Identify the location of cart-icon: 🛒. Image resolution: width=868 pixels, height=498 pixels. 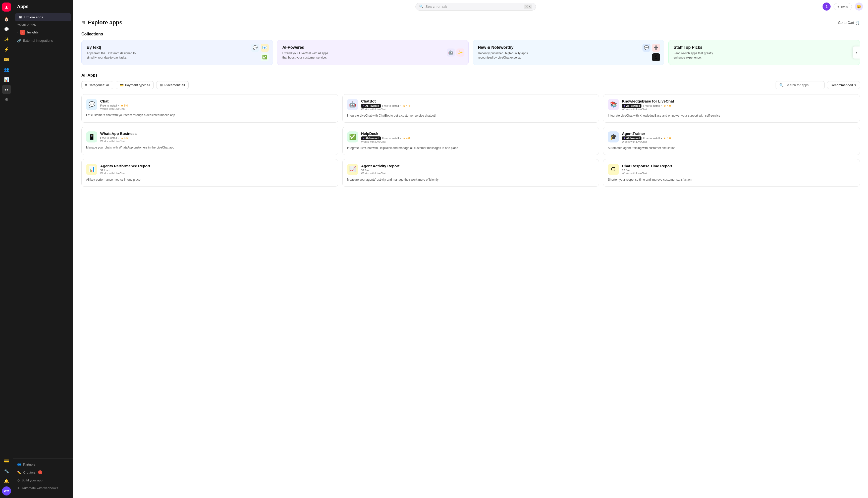
(858, 23).